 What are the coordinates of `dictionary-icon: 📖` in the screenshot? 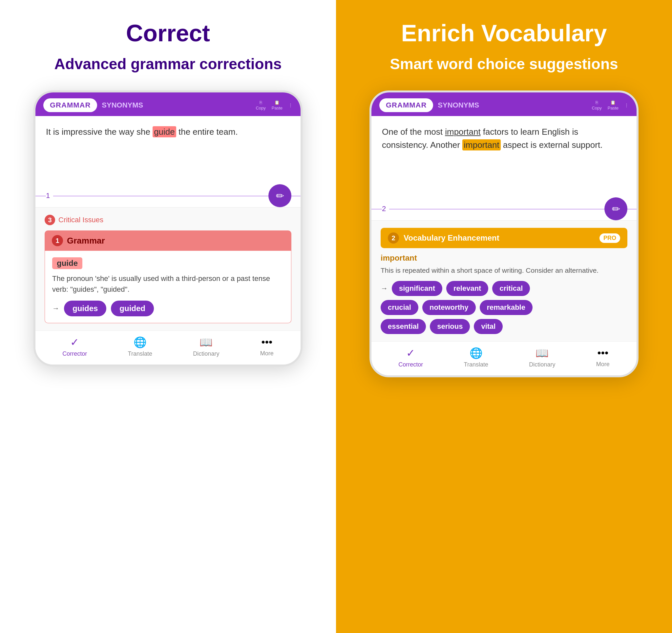 It's located at (206, 343).